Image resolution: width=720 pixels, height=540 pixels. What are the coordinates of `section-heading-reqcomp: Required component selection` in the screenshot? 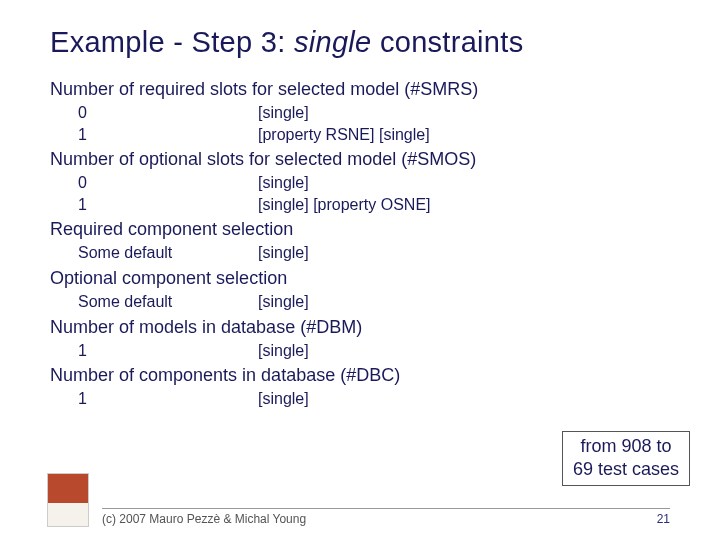 It's located at (360, 230).